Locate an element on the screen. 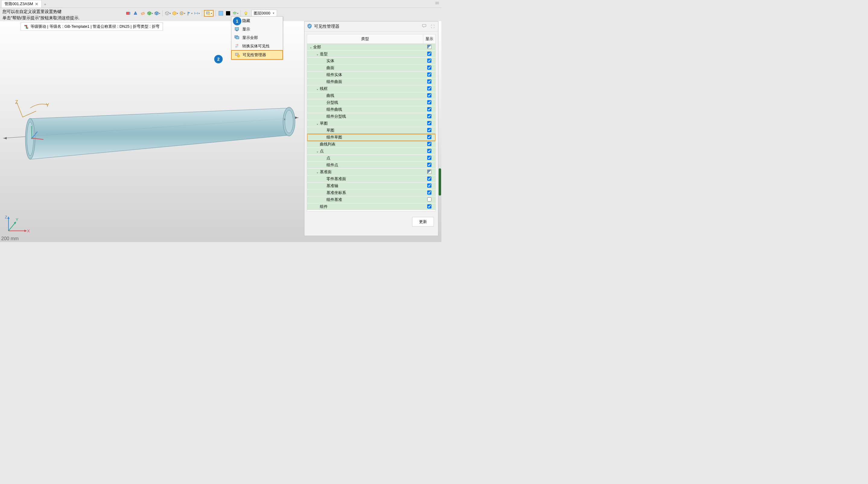 The width and height of the screenshot is (868, 484). layer-selector: 图层0000 ▼ is located at coordinates (264, 13).